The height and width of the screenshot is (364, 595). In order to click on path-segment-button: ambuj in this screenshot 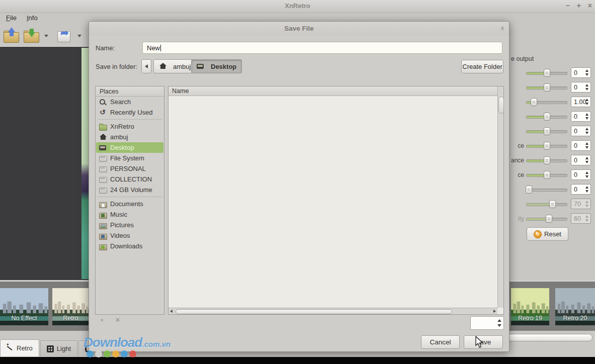, I will do `click(175, 66)`.